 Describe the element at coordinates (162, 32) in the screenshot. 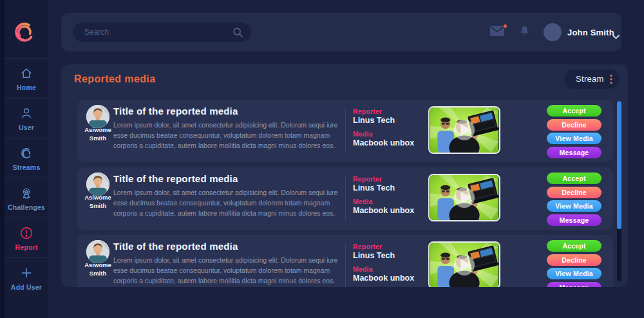

I see `search-input` at that location.